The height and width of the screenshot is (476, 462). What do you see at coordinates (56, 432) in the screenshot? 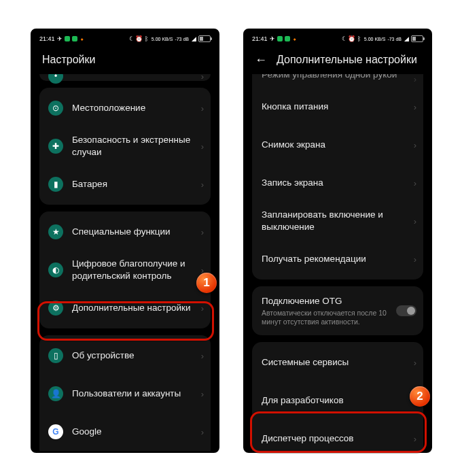
I see `google-icon: G` at bounding box center [56, 432].